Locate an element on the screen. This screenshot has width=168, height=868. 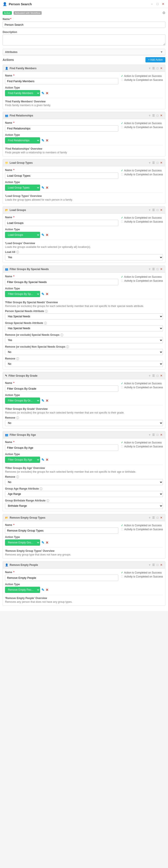
edit-action-6: ✎ is located at coordinates (43, 460).